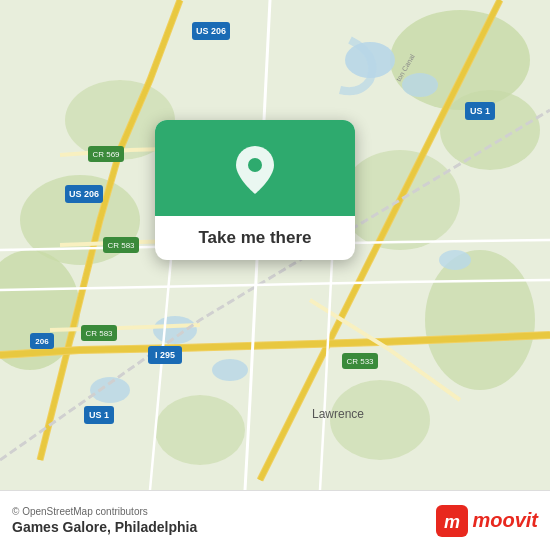 The image size is (550, 550). What do you see at coordinates (505, 520) in the screenshot?
I see `moovit-wordmark: moovit` at bounding box center [505, 520].